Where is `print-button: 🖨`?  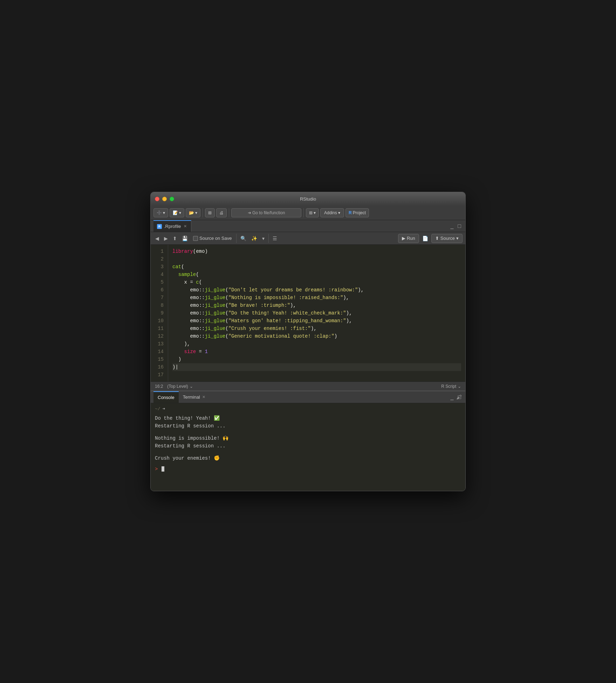
print-button: 🖨 is located at coordinates (221, 213).